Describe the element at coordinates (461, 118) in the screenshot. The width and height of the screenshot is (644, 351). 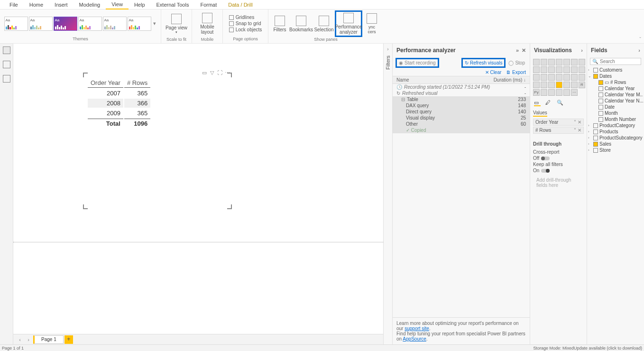
I see `perf-row-visual-display: Visual display25` at that location.